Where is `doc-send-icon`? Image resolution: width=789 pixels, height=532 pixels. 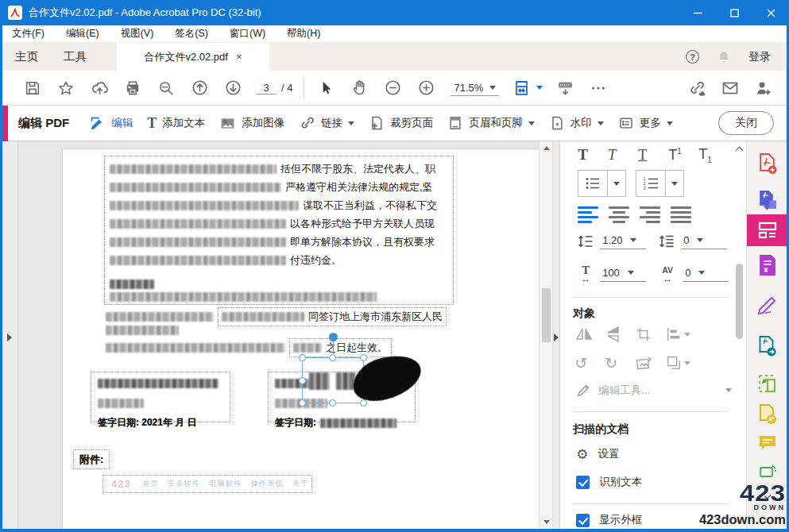
doc-send-icon is located at coordinates (768, 346).